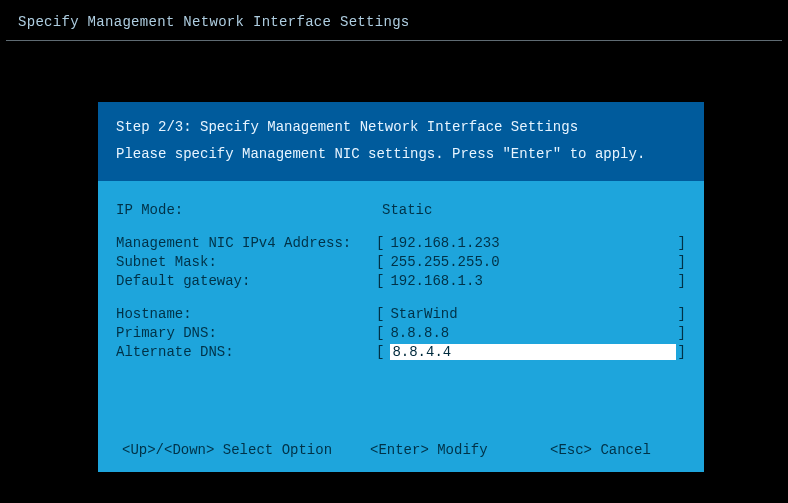 The image size is (788, 503). I want to click on row-subnet: Subnet Mask: [ 255.255.255.0 ], so click(401, 262).